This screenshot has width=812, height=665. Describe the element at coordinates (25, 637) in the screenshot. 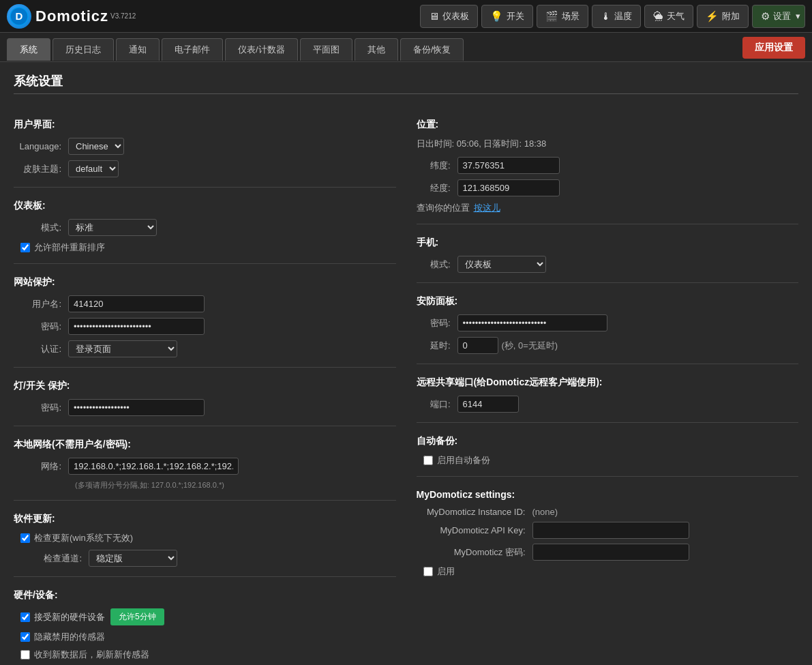

I see `hide-disabled-checkbox` at that location.